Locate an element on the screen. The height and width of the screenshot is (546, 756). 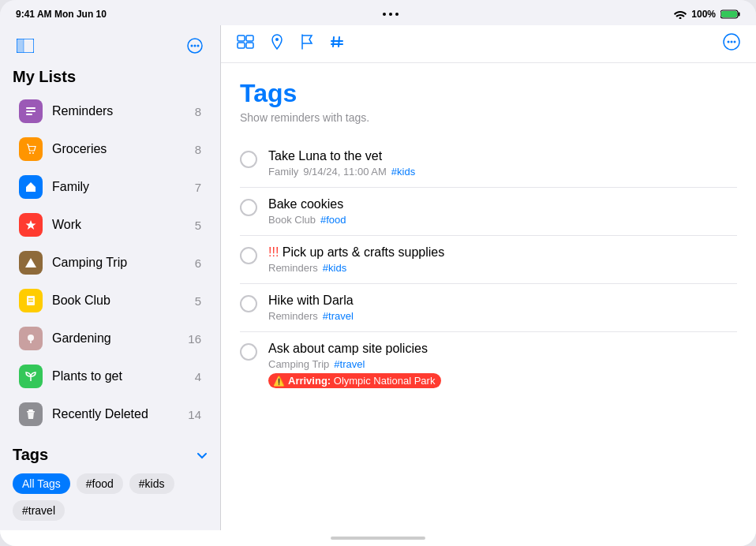
tag-travel: #travel is located at coordinates (39, 510).